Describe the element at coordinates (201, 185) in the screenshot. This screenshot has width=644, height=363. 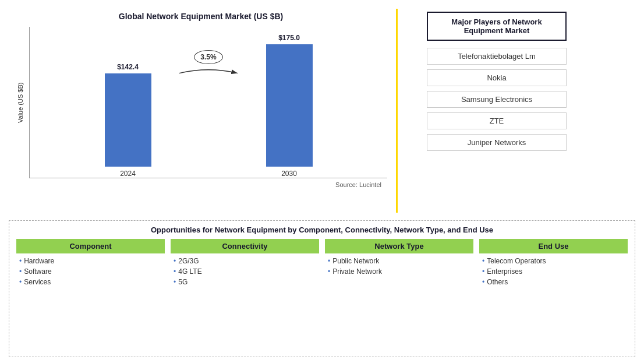
I see `source-text: Source: Lucintel` at that location.